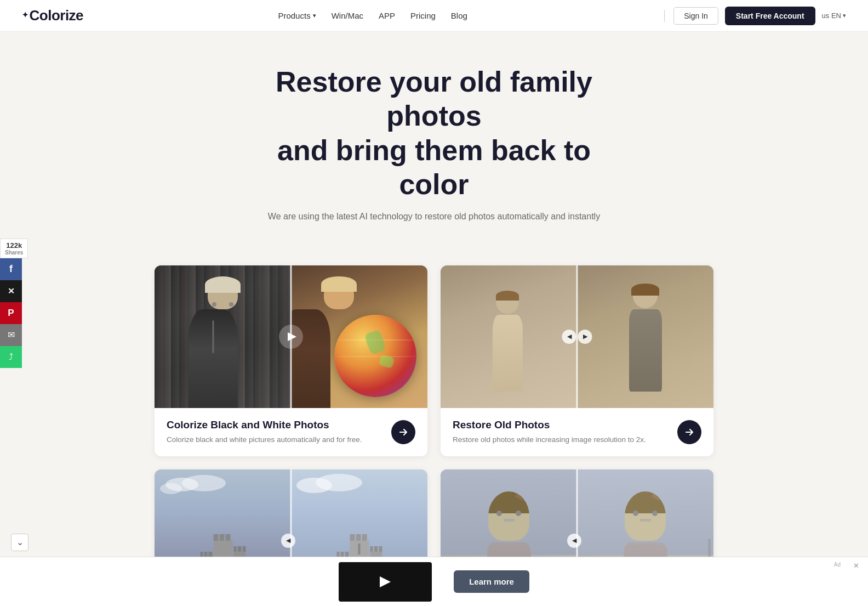 The image size is (868, 606). I want to click on play-icon, so click(292, 337).